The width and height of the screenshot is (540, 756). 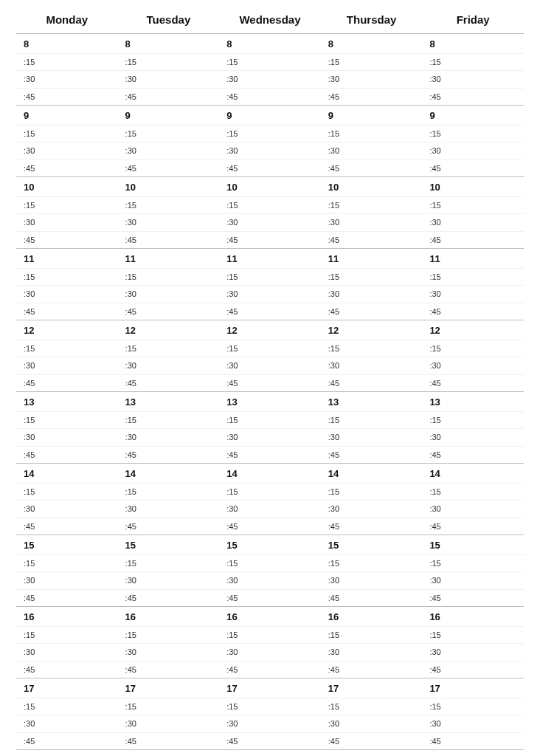 What do you see at coordinates (270, 115) in the screenshot?
I see `hour-label: 9` at bounding box center [270, 115].